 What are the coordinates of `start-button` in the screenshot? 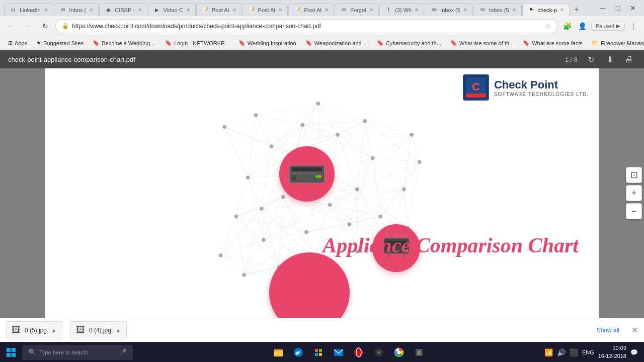 It's located at (11, 352).